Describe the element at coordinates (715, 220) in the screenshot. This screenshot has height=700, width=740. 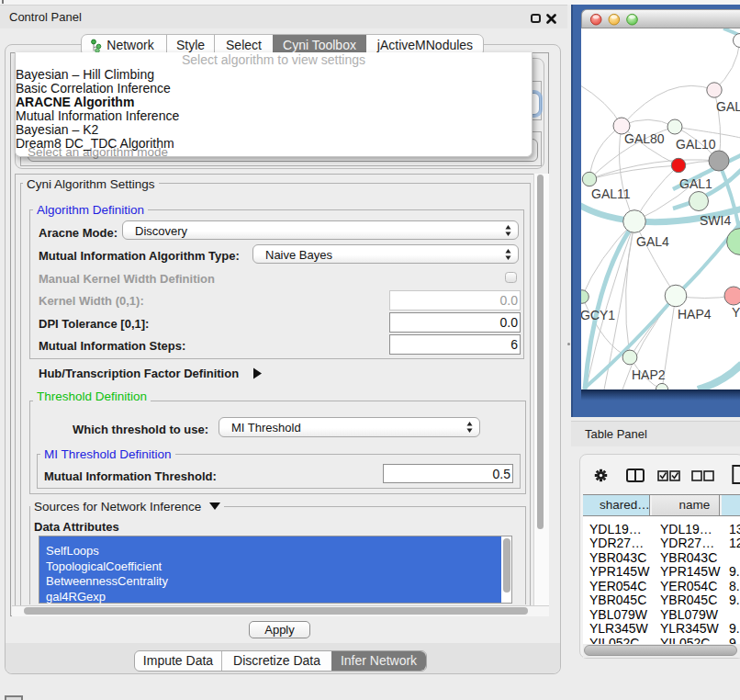
I see `svg-text: SWI4` at that location.